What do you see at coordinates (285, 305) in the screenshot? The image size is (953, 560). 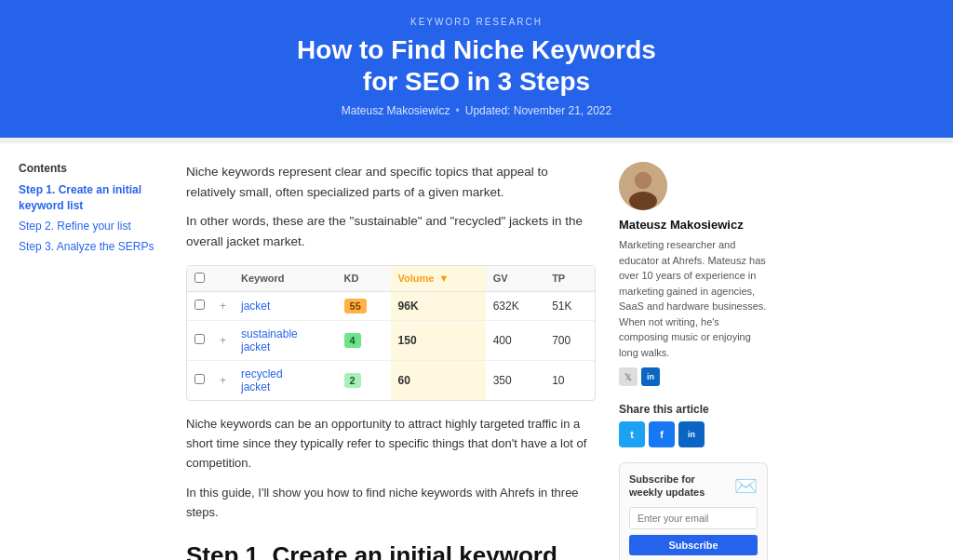 I see `row1-keyword: jacket` at bounding box center [285, 305].